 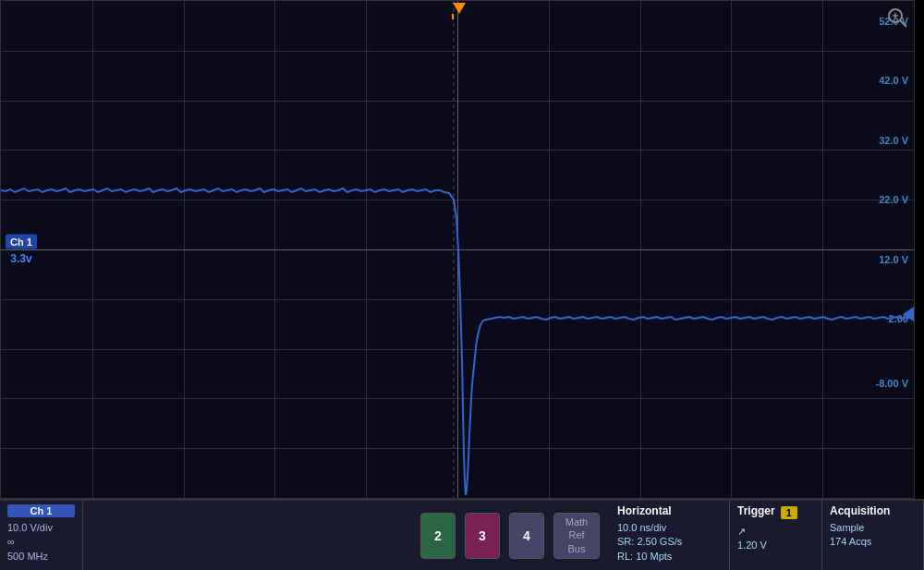 I want to click on horizontal-title: Horizontal, so click(x=645, y=511).